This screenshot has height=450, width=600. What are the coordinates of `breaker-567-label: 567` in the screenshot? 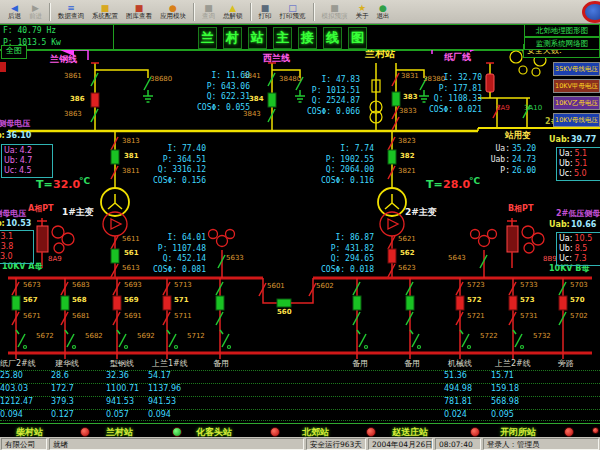 It's located at (30, 300).